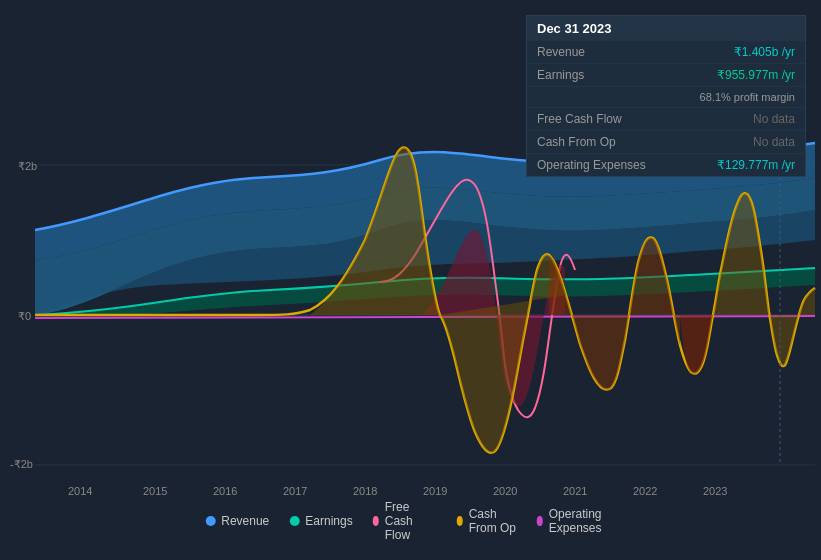  I want to click on tooltip-fcf-row: Free Cash Flow No data, so click(666, 120).